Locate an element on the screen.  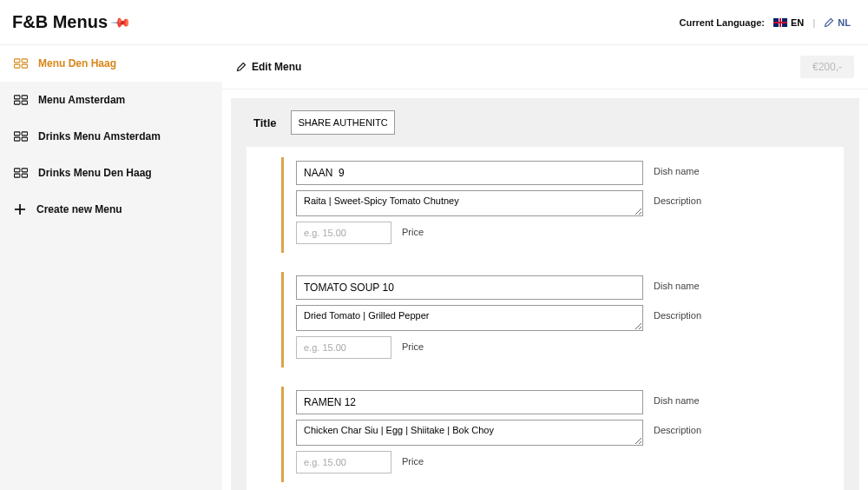
menu-price-display: €200,- is located at coordinates (827, 67).